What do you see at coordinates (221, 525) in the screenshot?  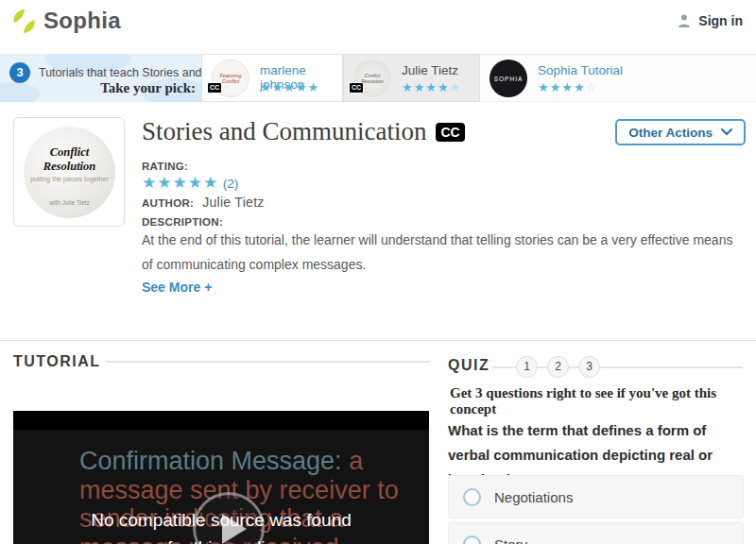 I see `video-error-message: No compatible source was found for this …` at bounding box center [221, 525].